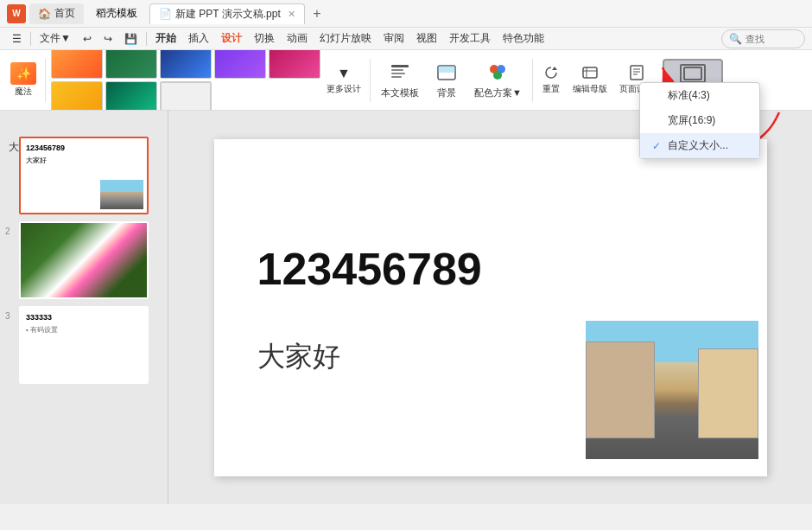 This screenshot has width=812, height=530. What do you see at coordinates (447, 80) in the screenshot?
I see `background-button: 背景` at bounding box center [447, 80].